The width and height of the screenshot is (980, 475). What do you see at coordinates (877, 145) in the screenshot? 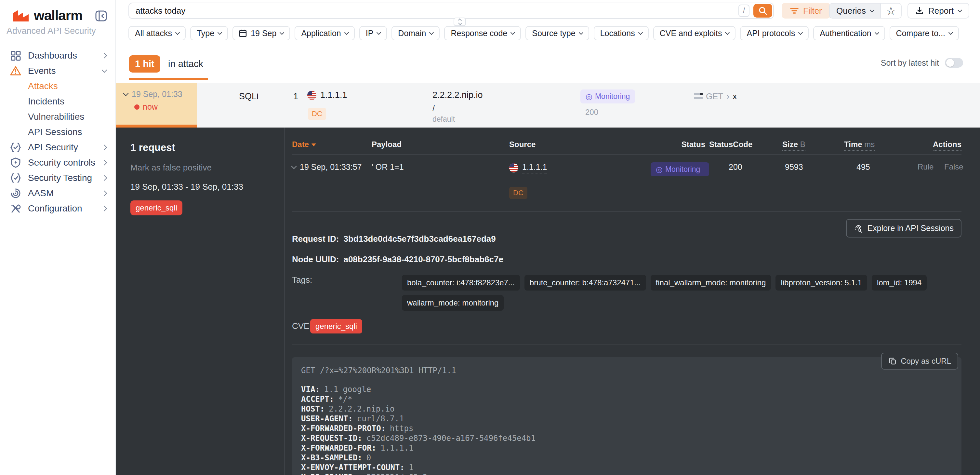
I see `column-time: Time ms` at bounding box center [877, 145].